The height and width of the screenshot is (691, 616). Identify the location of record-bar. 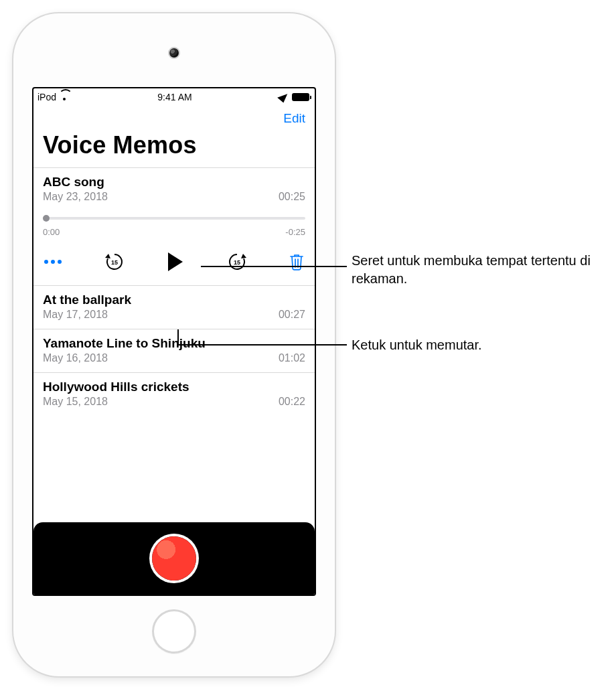
(174, 558).